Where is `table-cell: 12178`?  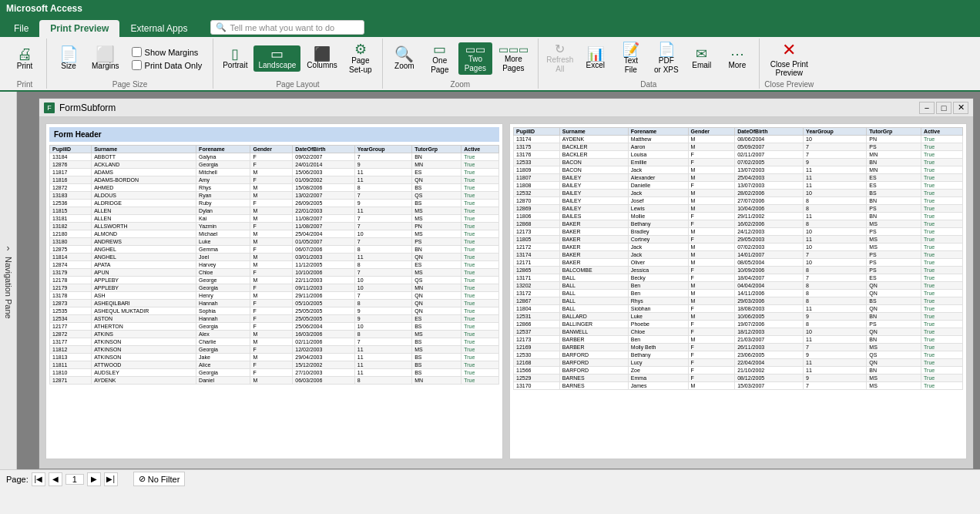 table-cell: 12178 is located at coordinates (71, 281).